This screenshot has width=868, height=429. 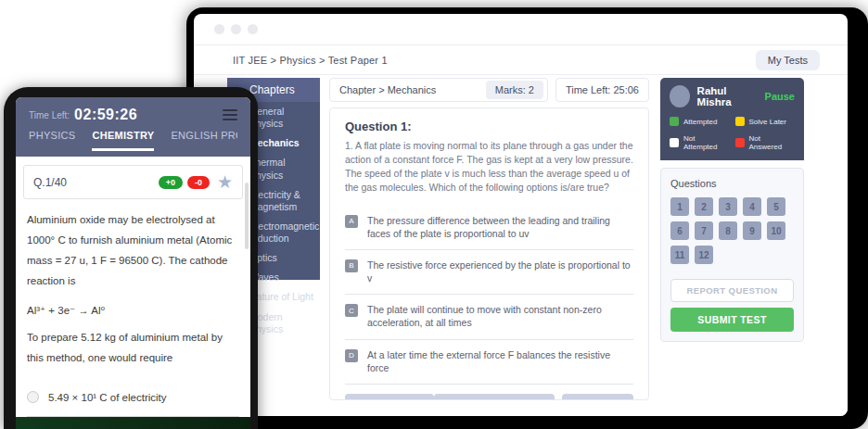 What do you see at coordinates (501, 271) in the screenshot?
I see `option-text: The resistive force experienced by the p…` at bounding box center [501, 271].